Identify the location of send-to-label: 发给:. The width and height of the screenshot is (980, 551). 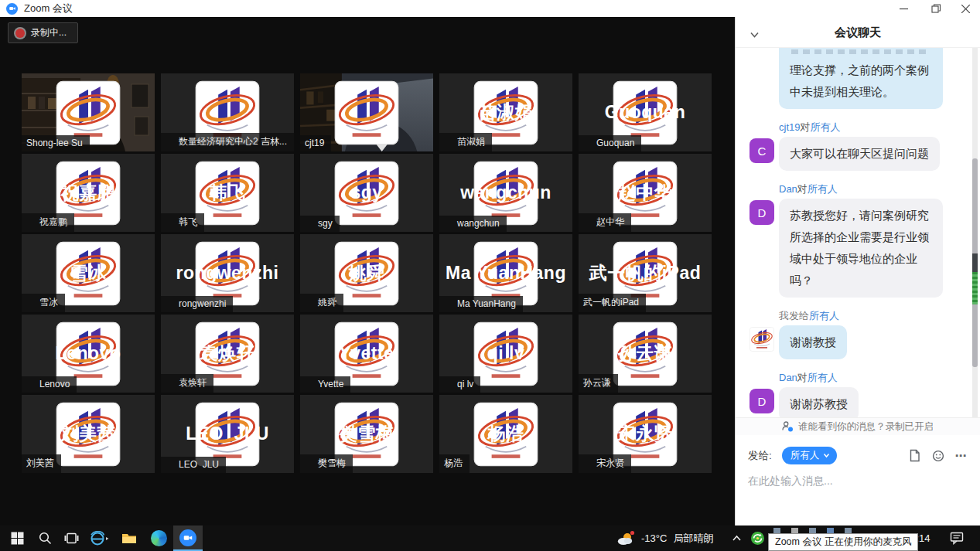
(760, 456).